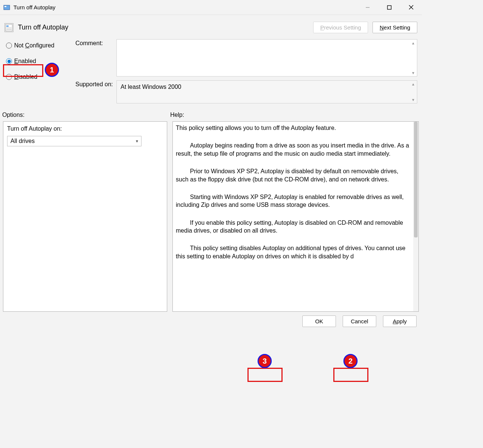 This screenshot has height=448, width=483. I want to click on cancel-button: Cancel, so click(359, 321).